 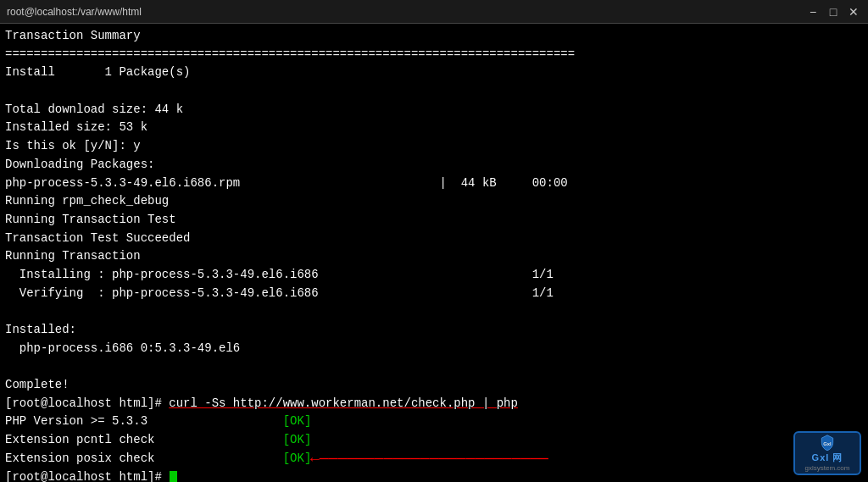 What do you see at coordinates (434, 147) in the screenshot?
I see `line-ok-prompt: Is this ok [y/N]: y` at bounding box center [434, 147].